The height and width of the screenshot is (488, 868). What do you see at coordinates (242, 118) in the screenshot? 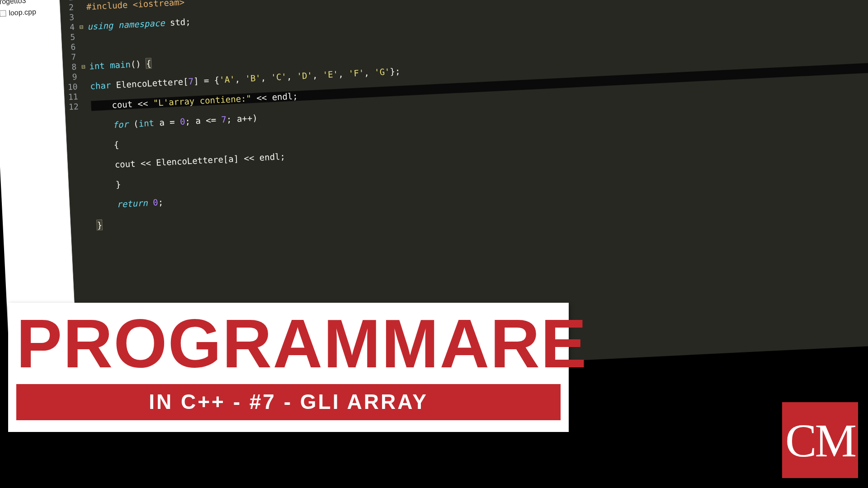
I see `code-token: ; a++)` at bounding box center [242, 118].